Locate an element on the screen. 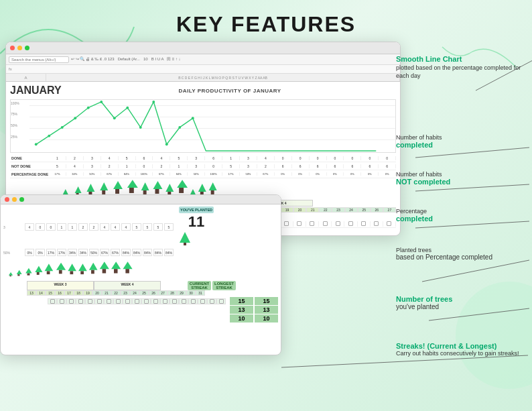 The height and width of the screenshot is (411, 532). maximize-dot is located at coordinates (27, 48).